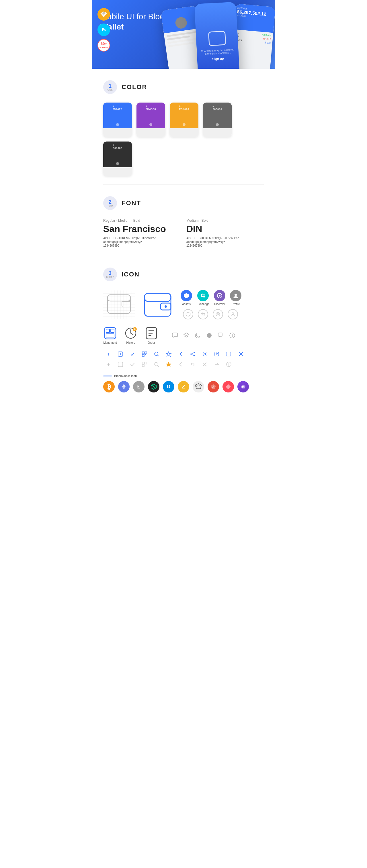  Describe the element at coordinates (158, 305) in the screenshot. I see `wallet-filled-container` at that location.